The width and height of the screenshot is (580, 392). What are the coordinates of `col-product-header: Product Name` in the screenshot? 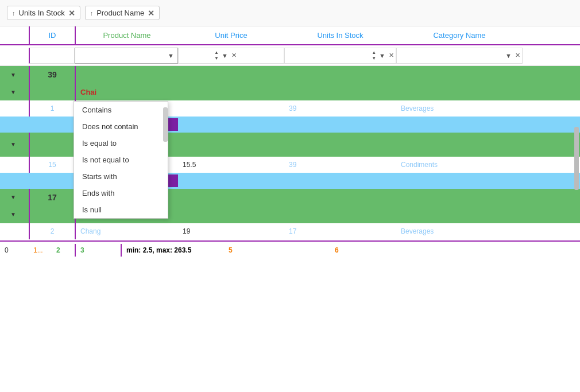 It's located at (126, 36).